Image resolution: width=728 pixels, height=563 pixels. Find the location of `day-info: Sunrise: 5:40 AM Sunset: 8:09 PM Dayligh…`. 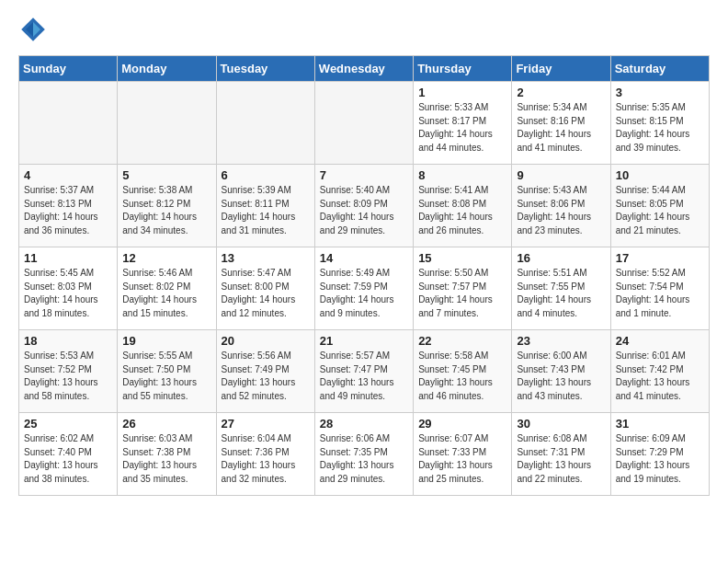

day-info: Sunrise: 5:40 AM Sunset: 8:09 PM Dayligh… is located at coordinates (364, 211).